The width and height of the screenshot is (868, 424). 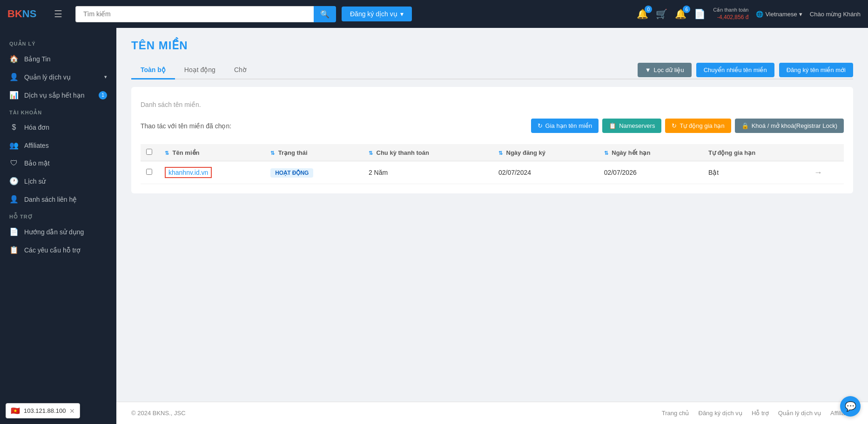 I want to click on table-row: khanhnv.id.vn HOẠT ĐỘNG 2 Năm 02/07/2024…, so click(x=492, y=173).